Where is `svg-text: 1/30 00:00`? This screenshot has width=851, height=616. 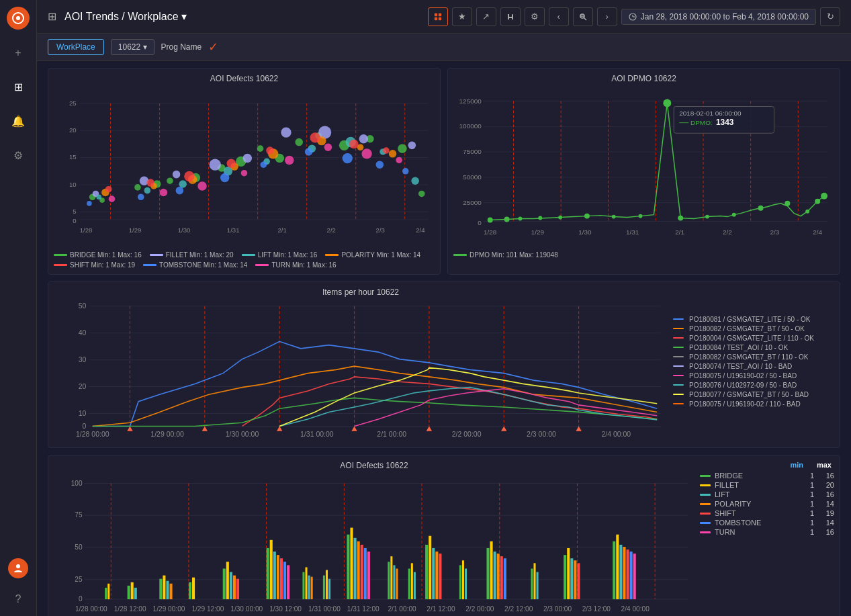 svg-text: 1/30 00:00 is located at coordinates (242, 434).